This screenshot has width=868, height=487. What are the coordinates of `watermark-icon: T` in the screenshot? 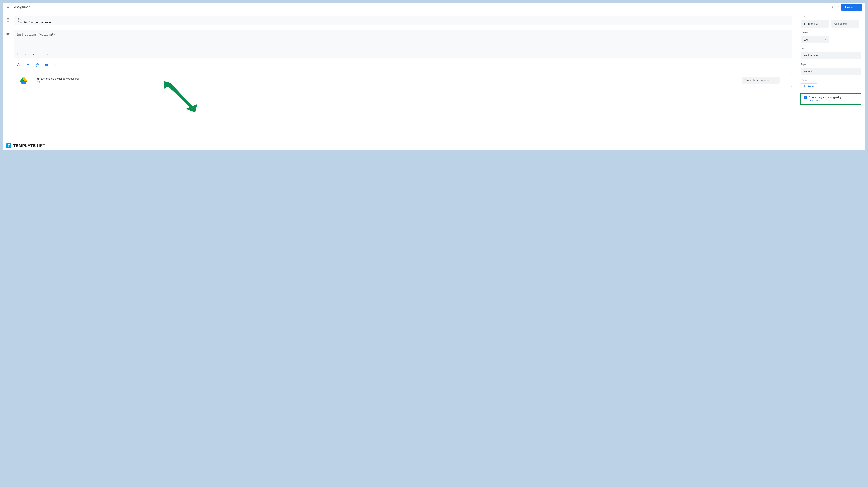 It's located at (9, 146).